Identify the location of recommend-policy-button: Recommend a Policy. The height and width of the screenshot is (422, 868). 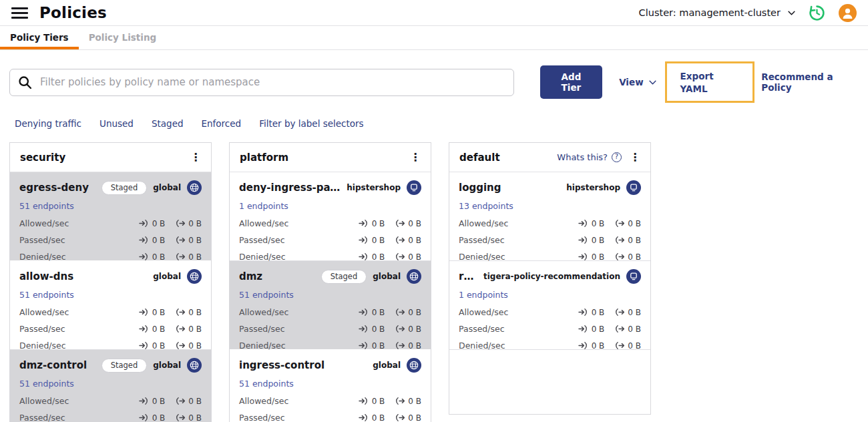
(810, 82).